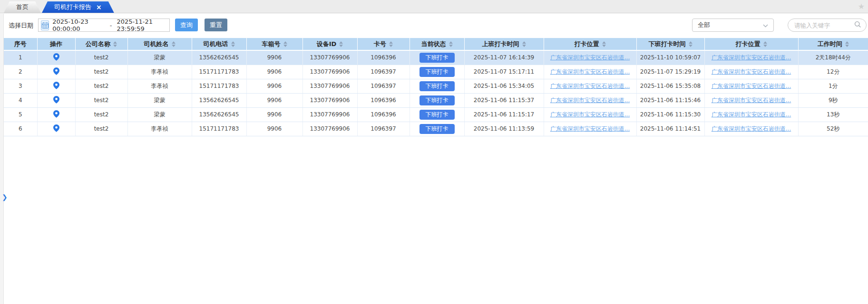 The image size is (868, 304). Describe the element at coordinates (101, 57) in the screenshot. I see `cell-company: test2` at that location.